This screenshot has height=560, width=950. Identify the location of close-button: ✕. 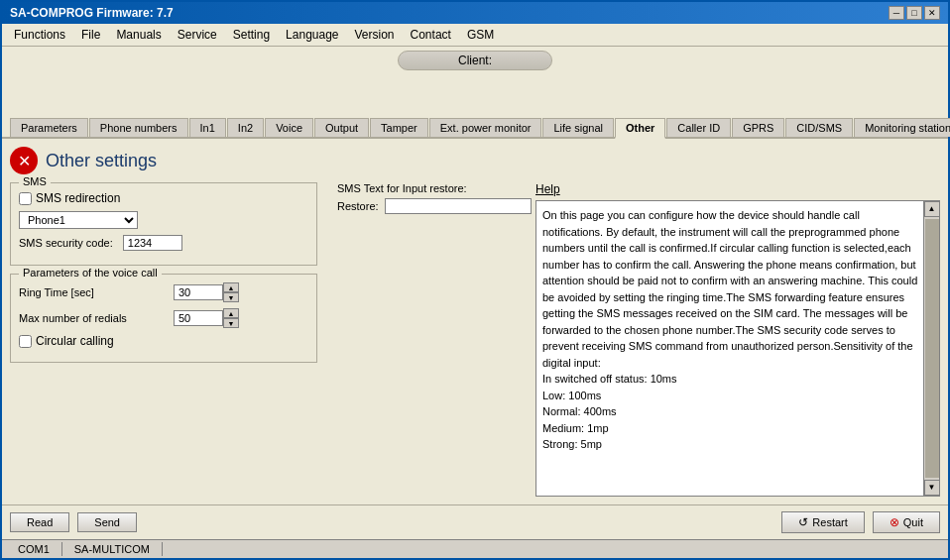
(932, 13).